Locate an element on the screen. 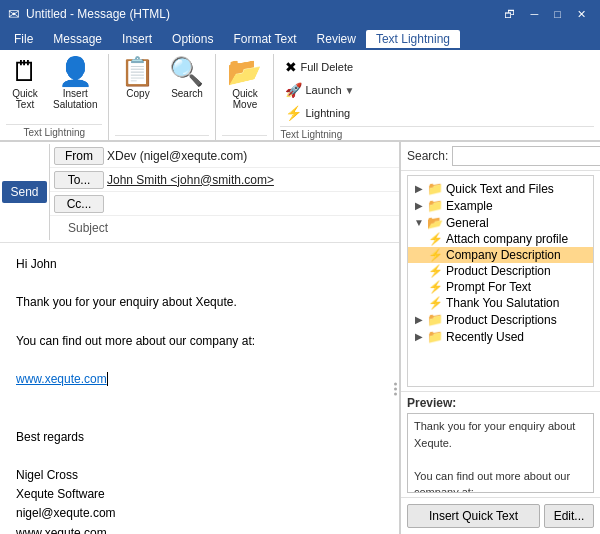 The width and height of the screenshot is (600, 534). to-input is located at coordinates (250, 180).